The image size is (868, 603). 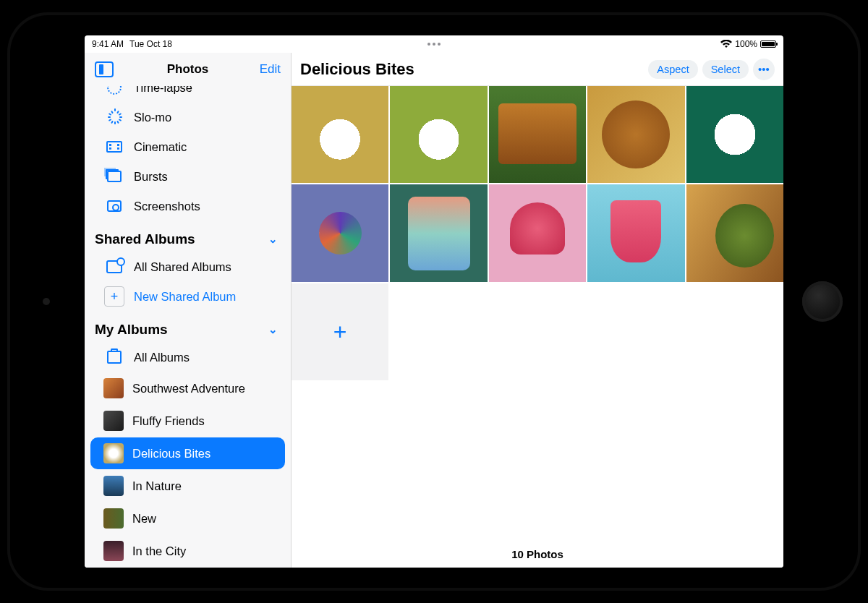 I want to click on sidebar-item-album-nature: In Nature, so click(x=188, y=486).